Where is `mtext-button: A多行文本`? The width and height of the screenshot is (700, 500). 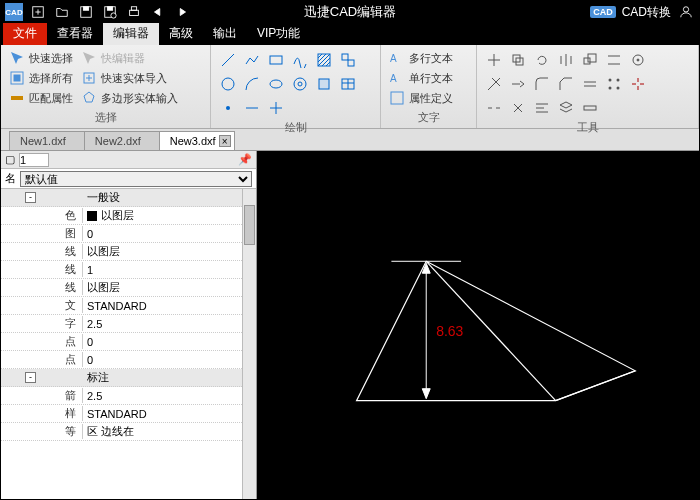
mtext-button: A多行文本 is located at coordinates (421, 58).